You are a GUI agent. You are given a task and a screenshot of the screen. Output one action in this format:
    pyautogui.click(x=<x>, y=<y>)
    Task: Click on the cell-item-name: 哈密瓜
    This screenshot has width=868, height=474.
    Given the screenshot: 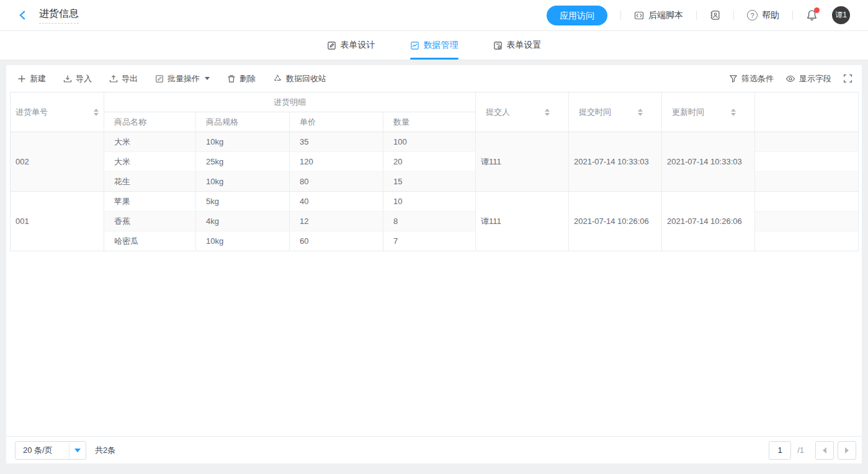 What is the action you would take?
    pyautogui.click(x=150, y=241)
    